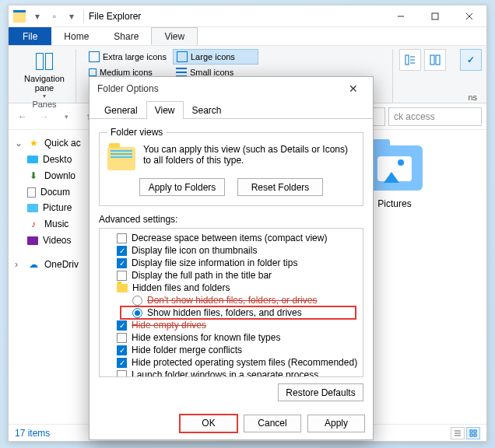  What do you see at coordinates (121, 110) in the screenshot?
I see `tab-general: General` at bounding box center [121, 110].